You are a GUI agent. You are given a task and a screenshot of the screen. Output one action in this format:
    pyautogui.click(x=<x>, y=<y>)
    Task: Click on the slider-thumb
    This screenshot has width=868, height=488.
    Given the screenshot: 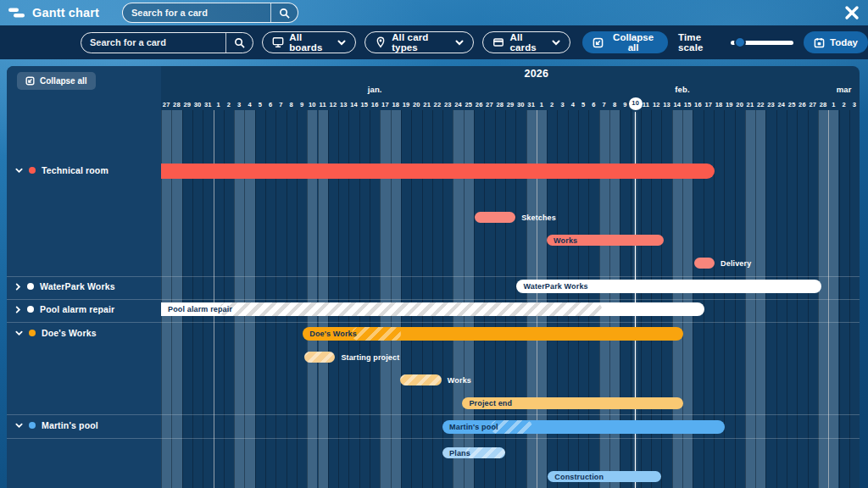 What is the action you would take?
    pyautogui.click(x=740, y=42)
    